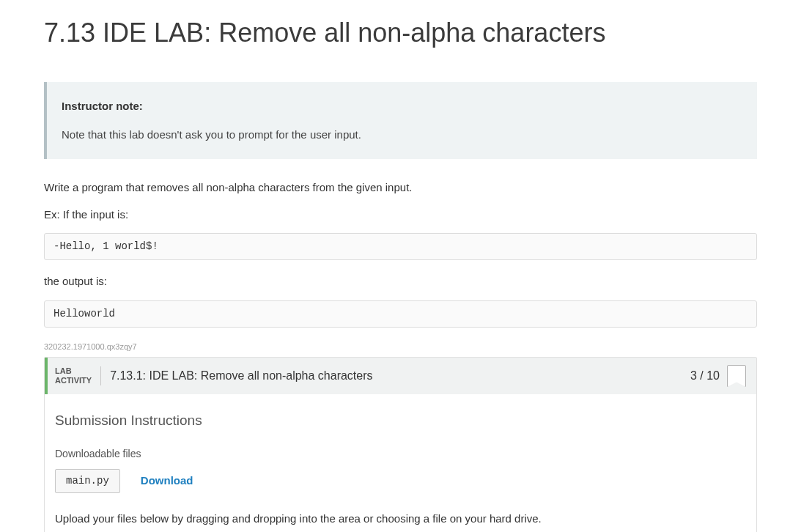 The width and height of the screenshot is (801, 532). What do you see at coordinates (78, 376) in the screenshot?
I see `lab-activity-tag: LAB ACTIVITY` at bounding box center [78, 376].